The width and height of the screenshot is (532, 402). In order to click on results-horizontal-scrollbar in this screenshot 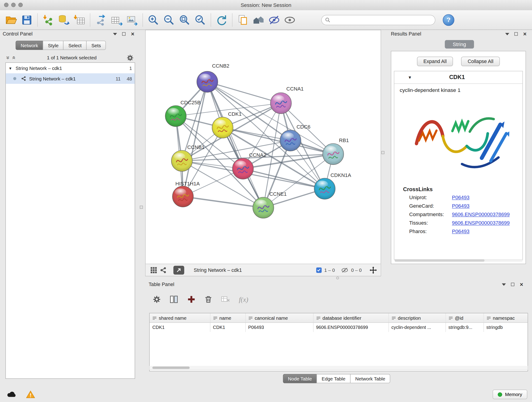, I will do `click(459, 260)`.